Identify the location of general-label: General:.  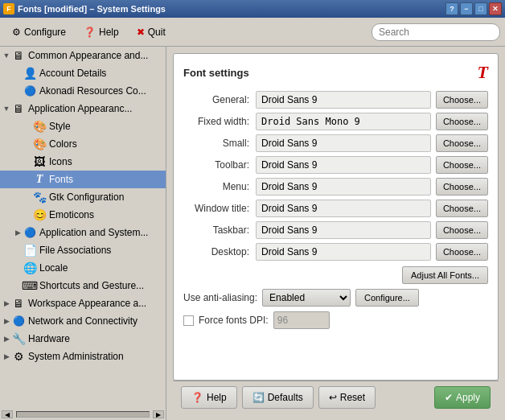
(220, 100).